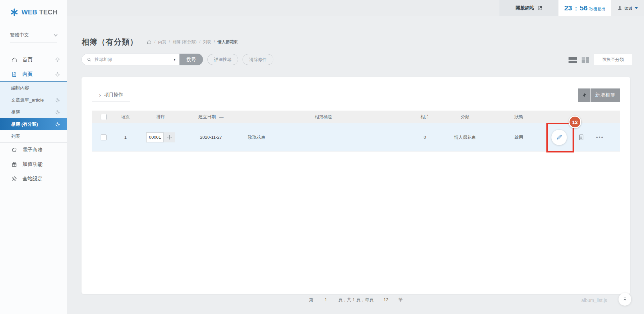 The image size is (644, 314). Describe the element at coordinates (149, 42) in the screenshot. I see `breadcrumb-home-icon` at that location.